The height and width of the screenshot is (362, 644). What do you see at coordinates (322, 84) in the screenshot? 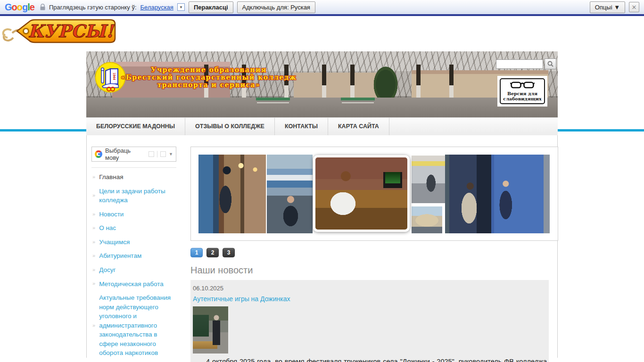
I see `masthead-wrap: 1944 Учреждение образования «Брестский г…` at bounding box center [322, 84].